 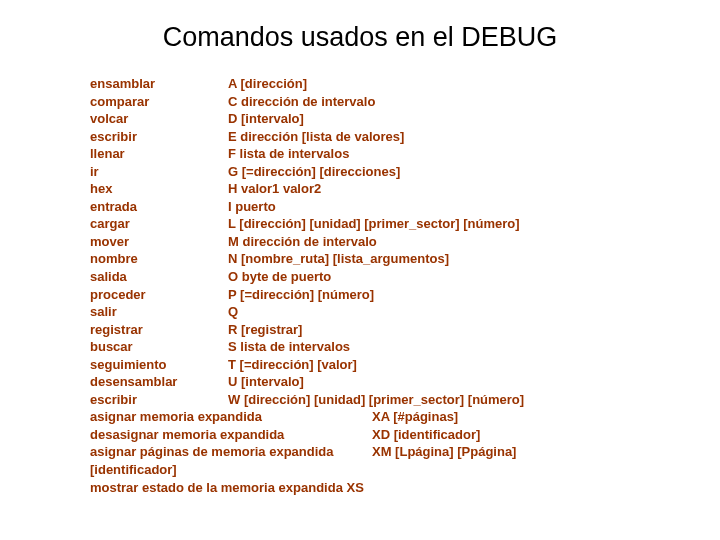 What do you see at coordinates (159, 347) in the screenshot?
I see `cmd-name: buscar` at bounding box center [159, 347].